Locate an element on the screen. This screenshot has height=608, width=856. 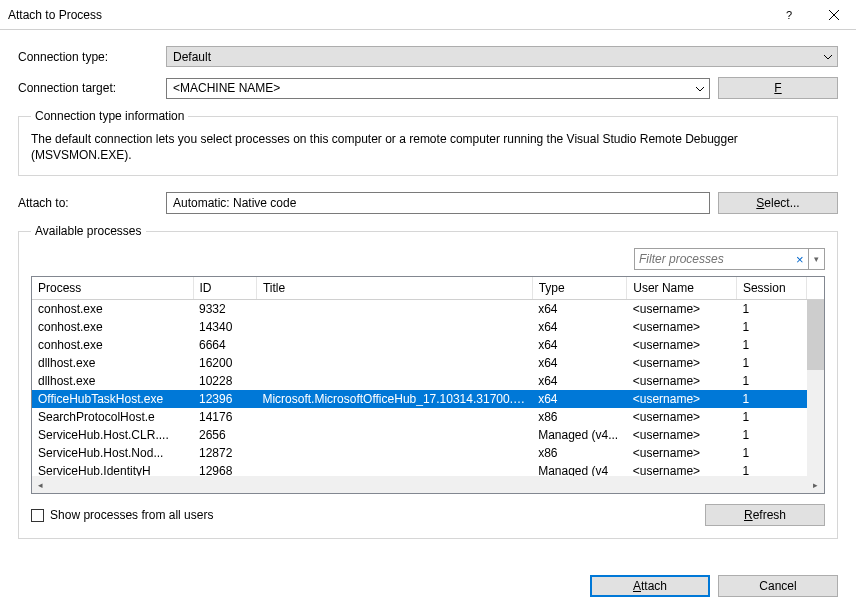
col-id: ID is located at coordinates (224, 288).